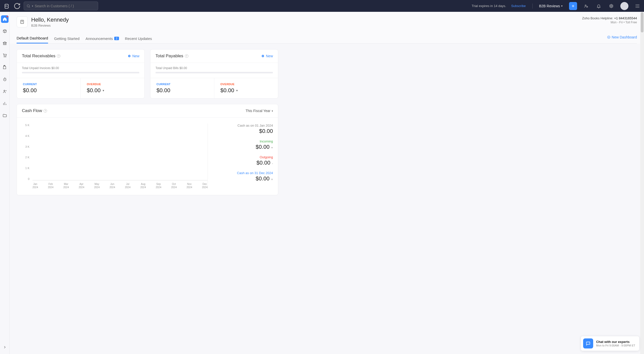 This screenshot has height=354, width=644. Describe the element at coordinates (33, 6) in the screenshot. I see `search-scope-caret-icon: ▾` at that location.